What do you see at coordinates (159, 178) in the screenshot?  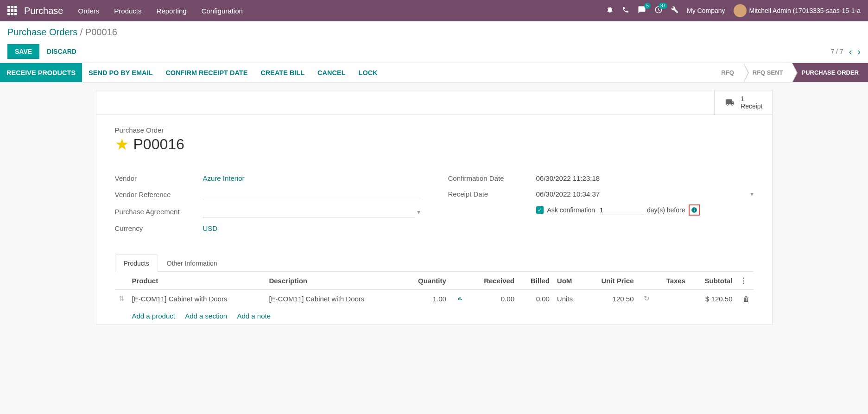 I see `vendor-label: Vendor` at bounding box center [159, 178].